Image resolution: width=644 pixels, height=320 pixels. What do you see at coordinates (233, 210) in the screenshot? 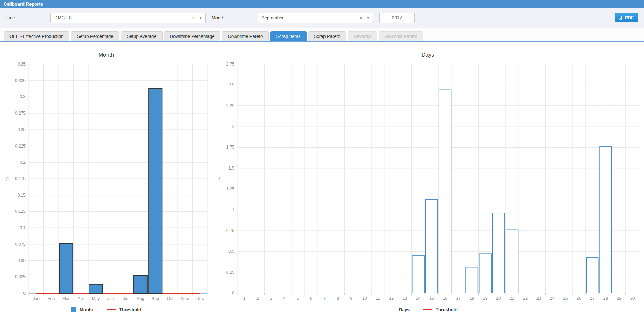
I see `y-tick-label: 1` at bounding box center [233, 210].